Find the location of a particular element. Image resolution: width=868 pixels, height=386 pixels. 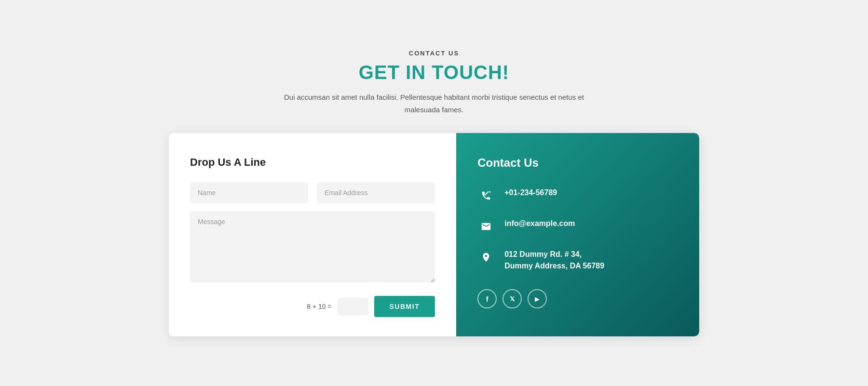

email-input is located at coordinates (376, 193).